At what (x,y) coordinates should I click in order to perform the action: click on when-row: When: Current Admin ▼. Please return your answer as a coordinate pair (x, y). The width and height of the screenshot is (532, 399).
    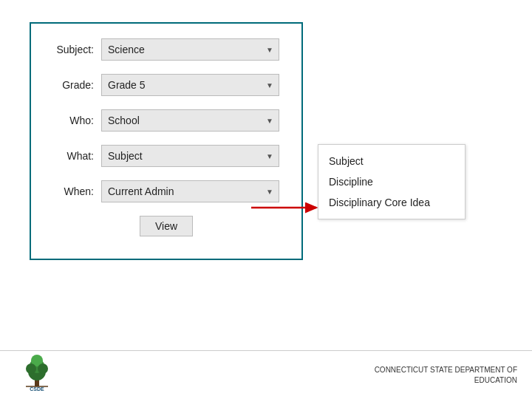
    Looking at the image, I should click on (166, 191).